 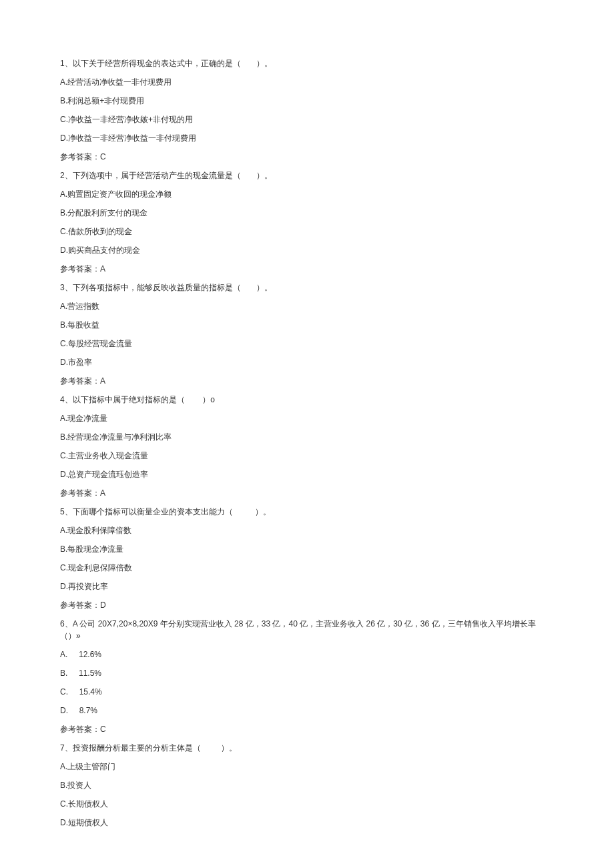 I want to click on option-c: C.每股经营现金流量, so click(x=307, y=344).